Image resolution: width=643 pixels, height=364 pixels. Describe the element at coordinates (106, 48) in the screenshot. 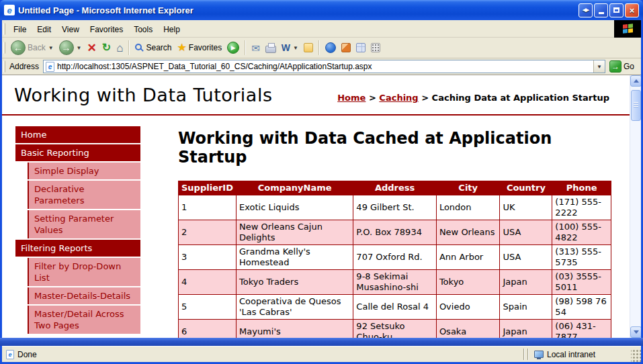

I see `refresh-button: ↻` at that location.